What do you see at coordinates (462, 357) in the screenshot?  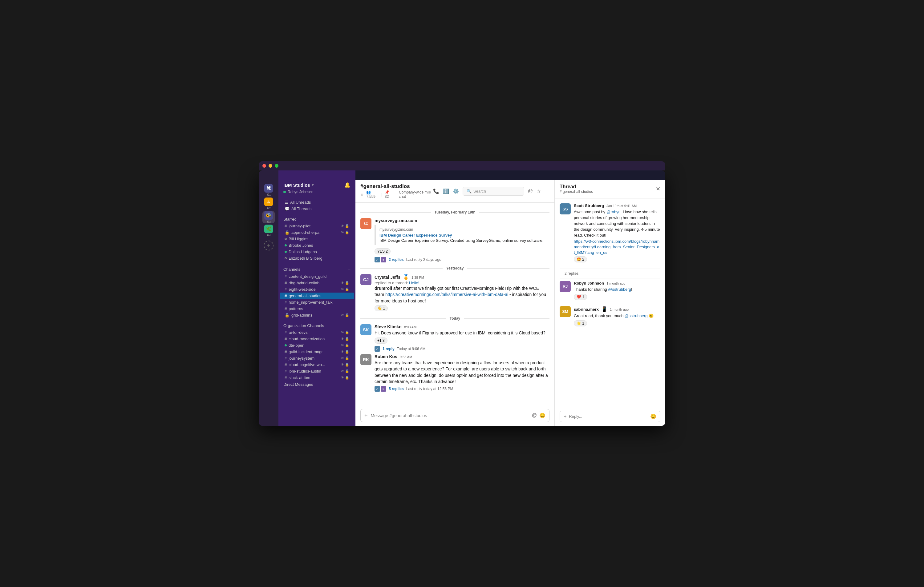 I see `message-header: Ruben Kos 9:58 AM` at bounding box center [462, 357].